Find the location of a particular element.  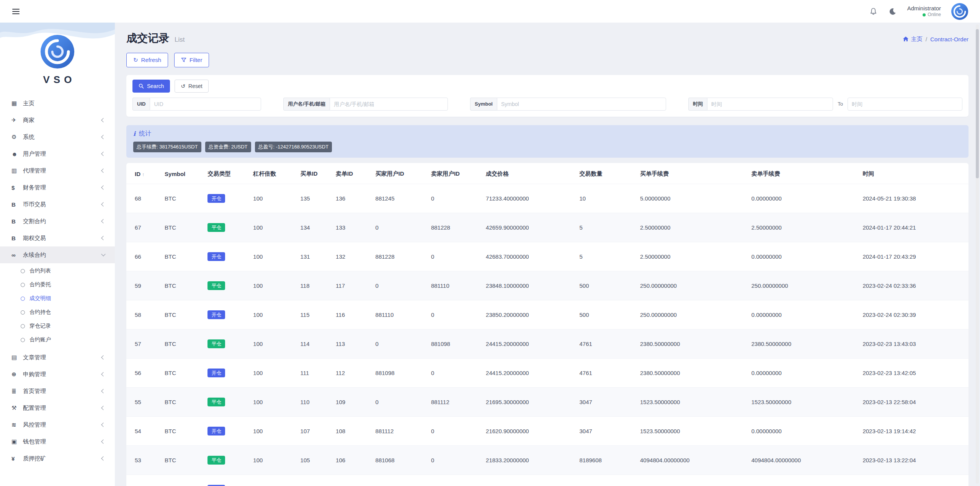

sidebar-item-staking: ¥质押挖矿 is located at coordinates (57, 458).